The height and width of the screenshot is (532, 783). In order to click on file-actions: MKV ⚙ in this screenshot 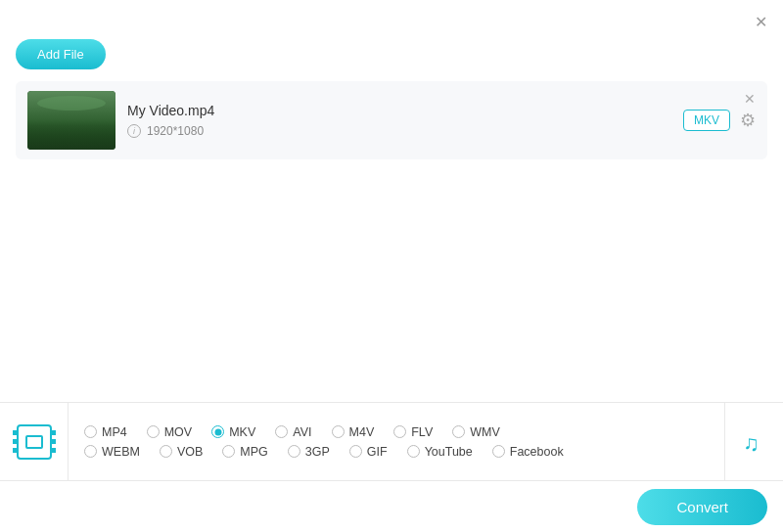, I will do `click(719, 120)`.